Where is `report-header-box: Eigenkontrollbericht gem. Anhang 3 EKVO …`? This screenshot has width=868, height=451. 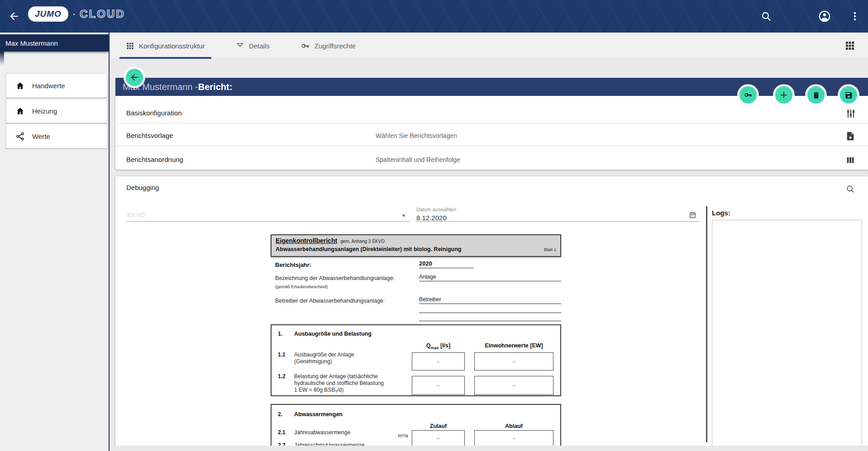 report-header-box: Eigenkontrollbericht gem. Anhang 3 EKVO … is located at coordinates (416, 246).